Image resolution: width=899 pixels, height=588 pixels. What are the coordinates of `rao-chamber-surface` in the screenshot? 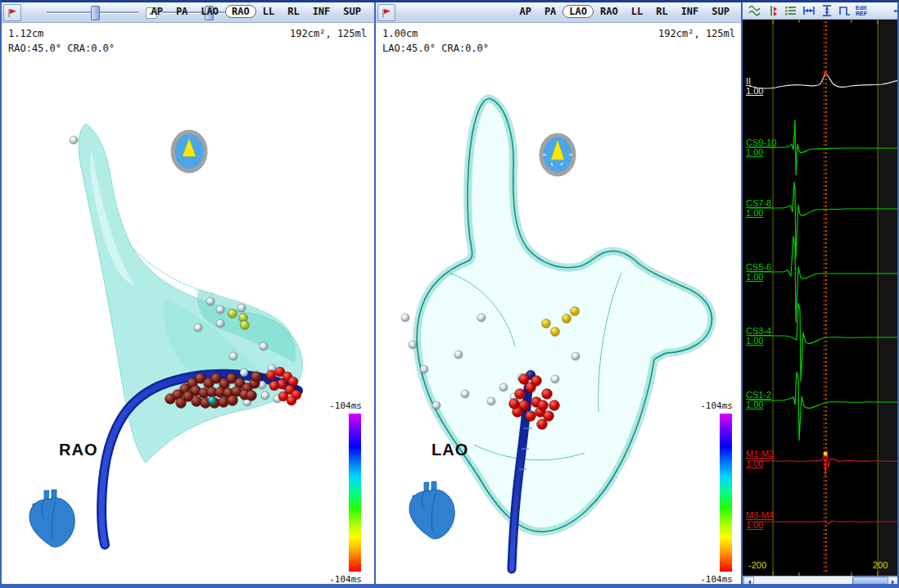 It's located at (190, 293).